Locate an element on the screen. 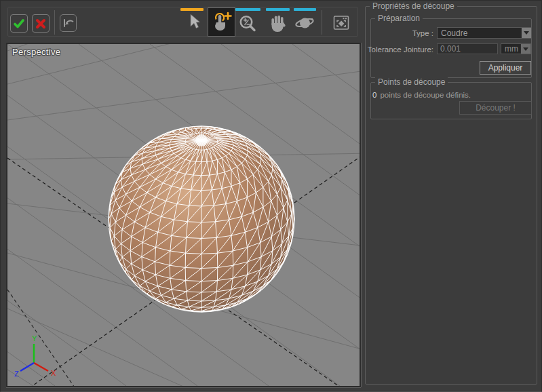 Image resolution: width=542 pixels, height=392 pixels. zoom-tool-accent-bar is located at coordinates (248, 9).